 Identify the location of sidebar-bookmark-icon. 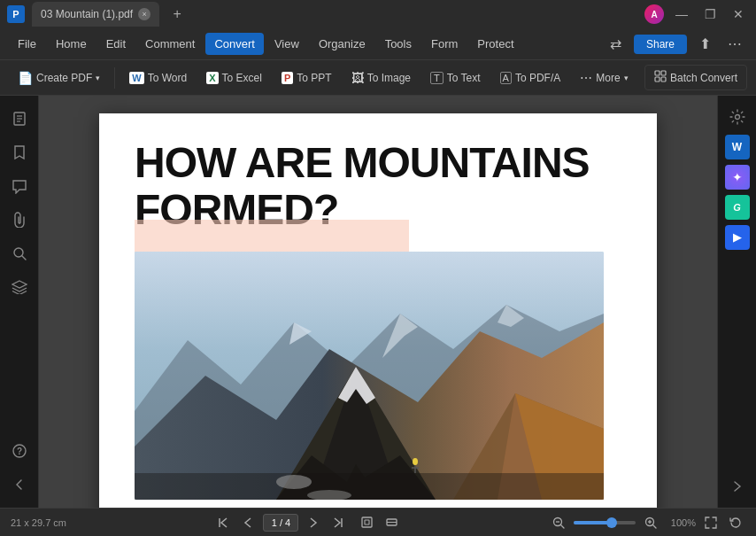
(19, 152).